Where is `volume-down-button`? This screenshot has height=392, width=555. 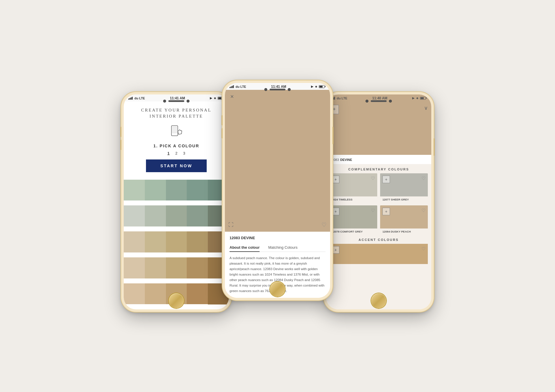
volume-down-button is located at coordinates (121, 145).